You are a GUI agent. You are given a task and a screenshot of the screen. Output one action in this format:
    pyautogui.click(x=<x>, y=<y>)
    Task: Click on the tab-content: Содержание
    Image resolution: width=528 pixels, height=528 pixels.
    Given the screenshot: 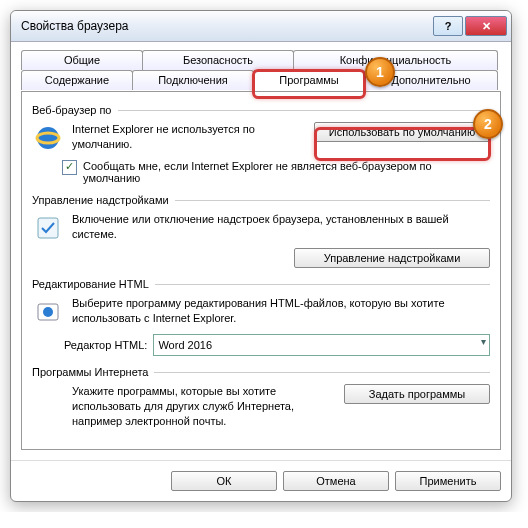 What is the action you would take?
    pyautogui.click(x=77, y=80)
    